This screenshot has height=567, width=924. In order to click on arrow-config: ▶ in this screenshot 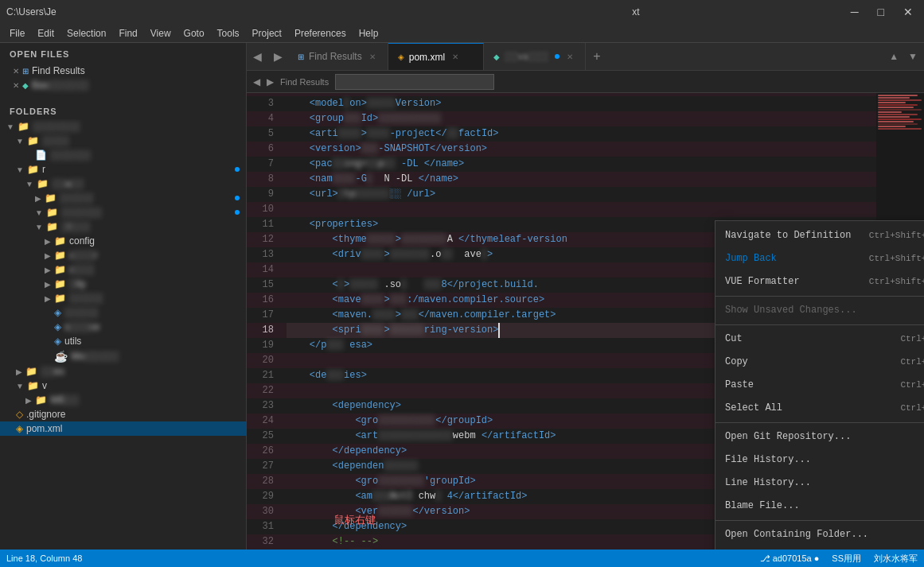, I will do `click(48, 242)`.